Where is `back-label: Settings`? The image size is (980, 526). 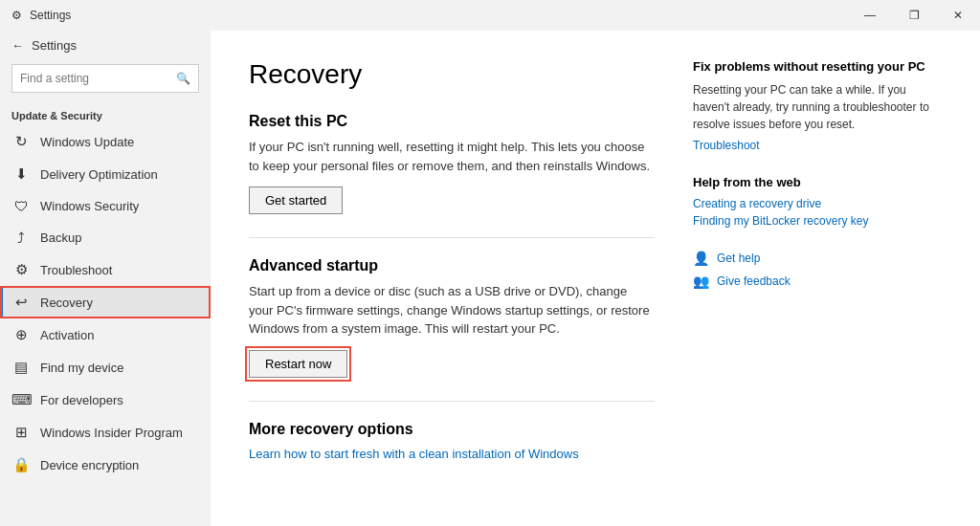
back-label: Settings is located at coordinates (54, 46).